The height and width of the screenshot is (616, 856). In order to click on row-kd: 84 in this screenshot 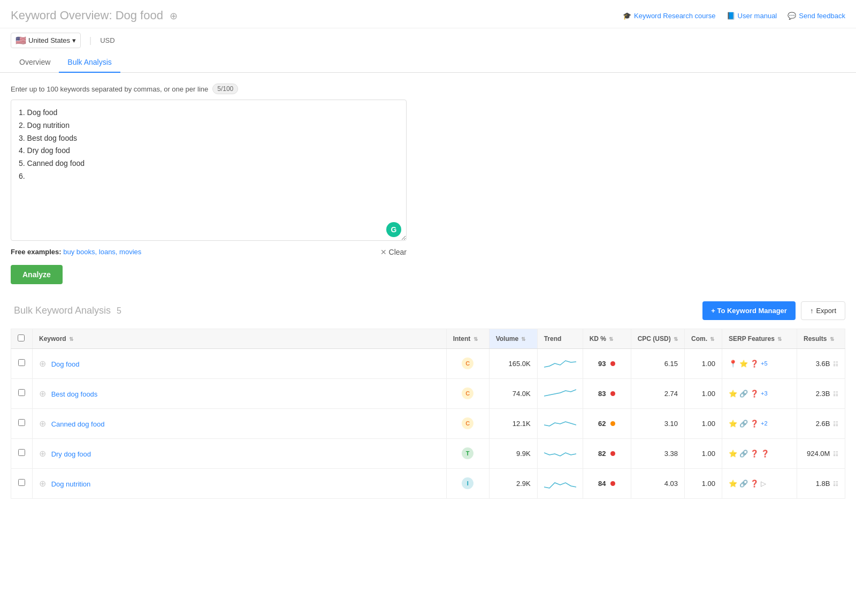, I will do `click(607, 483)`.